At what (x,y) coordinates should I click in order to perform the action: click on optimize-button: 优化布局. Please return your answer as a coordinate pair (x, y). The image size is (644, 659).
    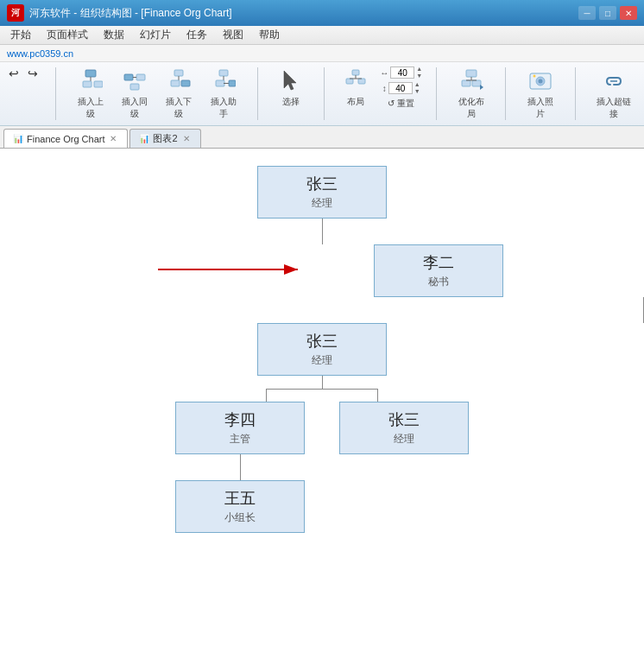
    Looking at the image, I should click on (471, 93).